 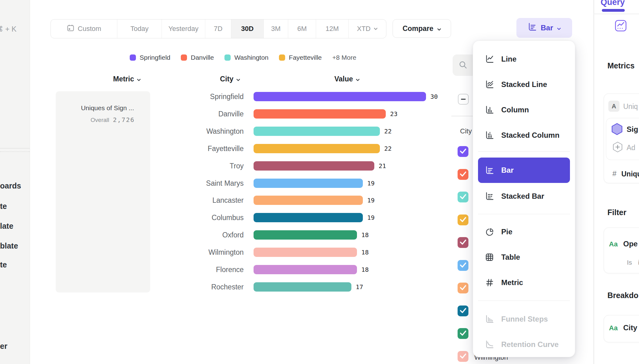 I want to click on event-name-fragment: Sig, so click(x=632, y=129).